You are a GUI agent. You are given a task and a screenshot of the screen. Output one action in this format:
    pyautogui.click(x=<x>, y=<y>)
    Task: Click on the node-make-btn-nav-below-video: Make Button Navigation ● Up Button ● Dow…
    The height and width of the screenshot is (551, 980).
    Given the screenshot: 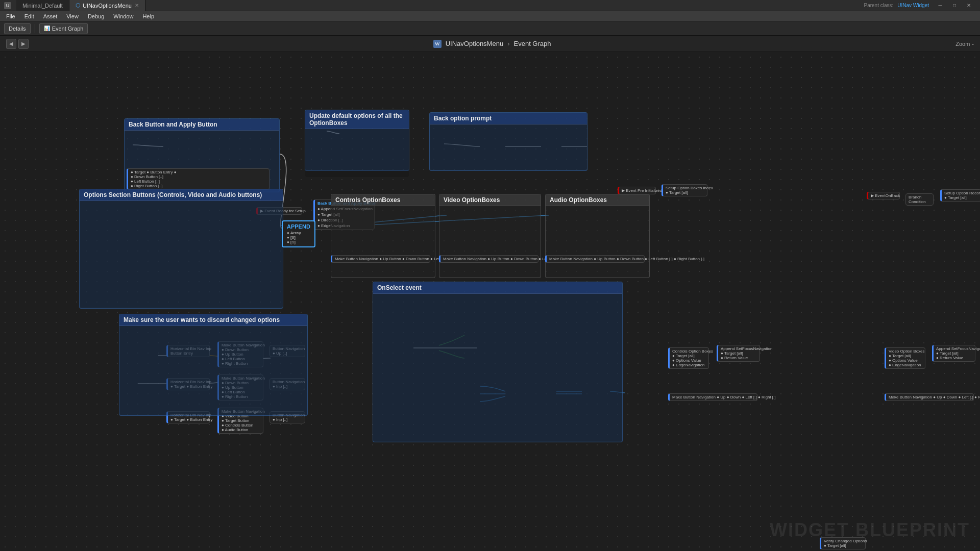 What is the action you would take?
    pyautogui.click(x=489, y=259)
    